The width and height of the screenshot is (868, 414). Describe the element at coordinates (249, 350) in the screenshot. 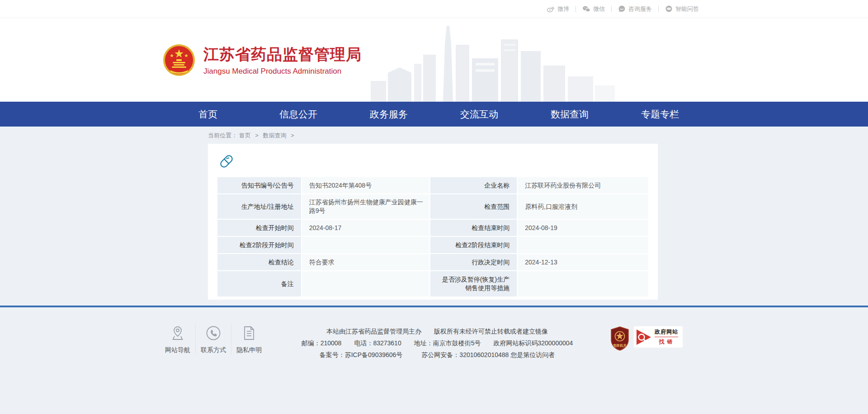

I see `footer-item-label: 隐私申明` at that location.